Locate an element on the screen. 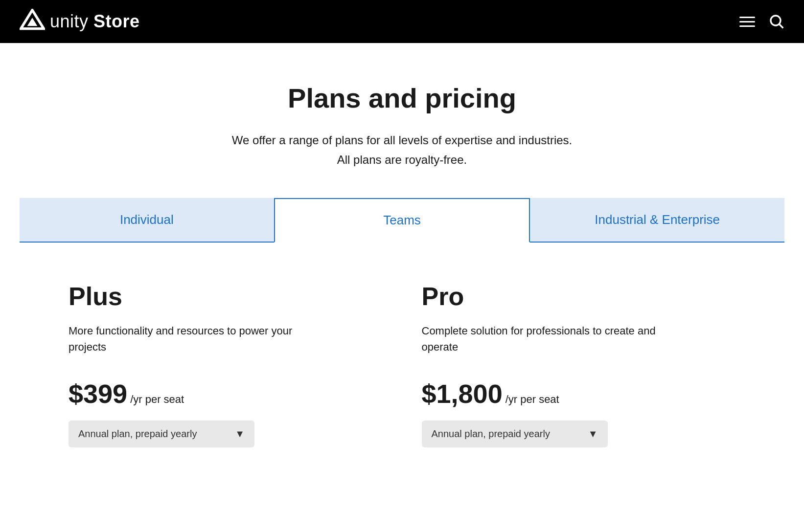 The image size is (804, 532). plan-plus-name: Plus is located at coordinates (226, 296).